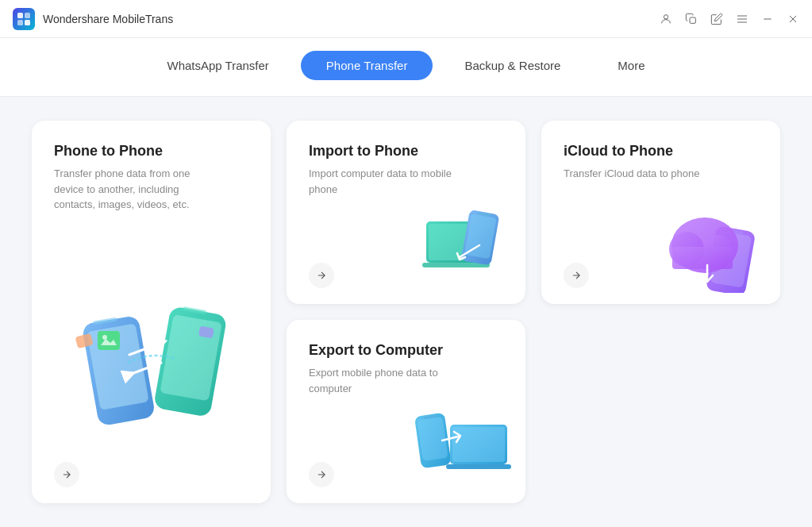 The width and height of the screenshot is (812, 527). Describe the element at coordinates (406, 67) in the screenshot. I see `nav-bar: WhatsApp Transfer Phone Transfer Backup …` at that location.